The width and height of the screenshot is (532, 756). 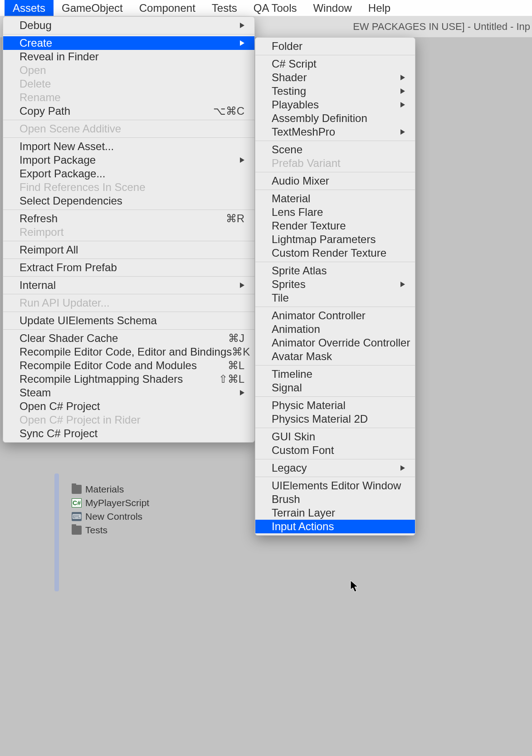 What do you see at coordinates (335, 64) in the screenshot?
I see `create-menu-item-c-script: C# Script` at bounding box center [335, 64].